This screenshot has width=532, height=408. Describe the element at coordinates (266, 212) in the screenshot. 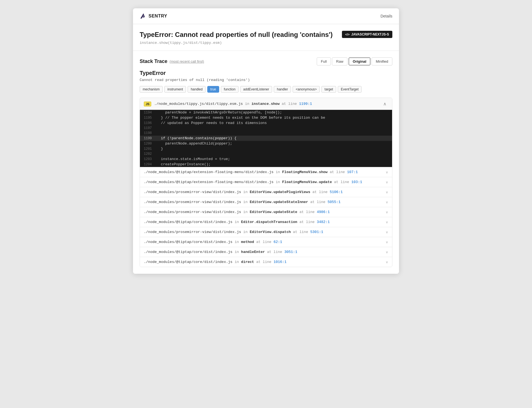

I see `collapsed-frame-4: ./node_modules/prosemirror-view/dist/ind…` at that location.